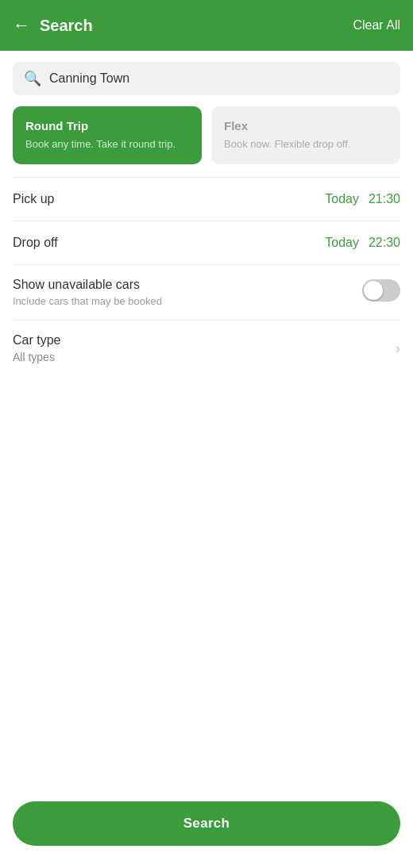 The width and height of the screenshot is (413, 868). What do you see at coordinates (306, 125) in the screenshot?
I see `flex-title: Flex` at bounding box center [306, 125].